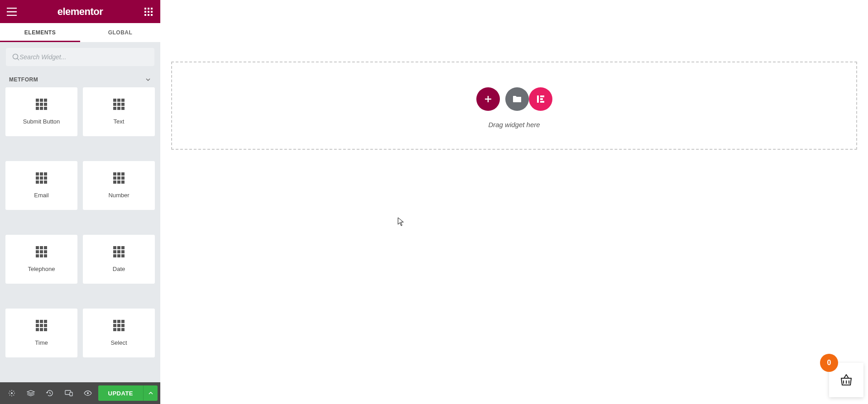 The image size is (868, 404). Describe the element at coordinates (119, 343) in the screenshot. I see `widget-label: Select` at that location.